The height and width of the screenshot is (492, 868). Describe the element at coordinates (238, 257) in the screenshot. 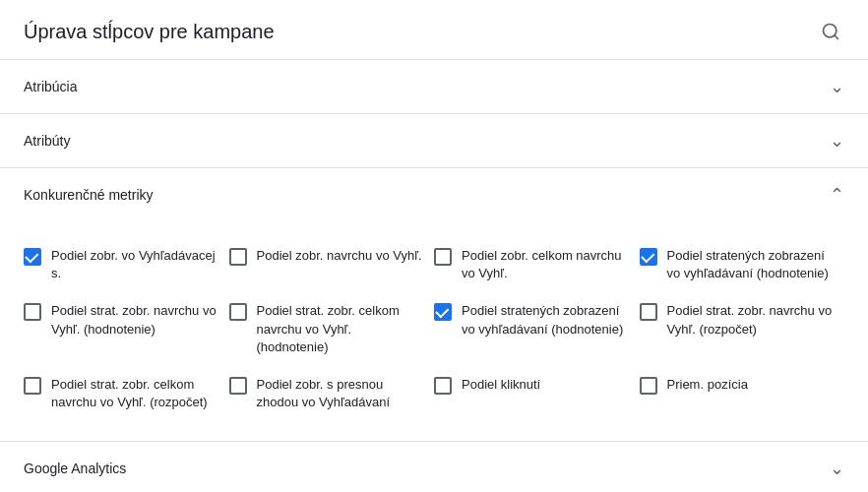

I see `checkbox-m2` at that location.